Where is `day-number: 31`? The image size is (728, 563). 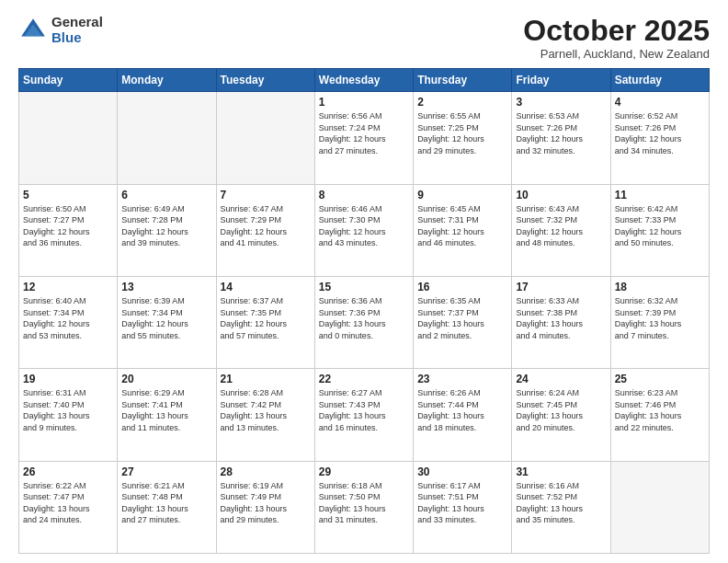
day-number: 31 is located at coordinates (561, 472).